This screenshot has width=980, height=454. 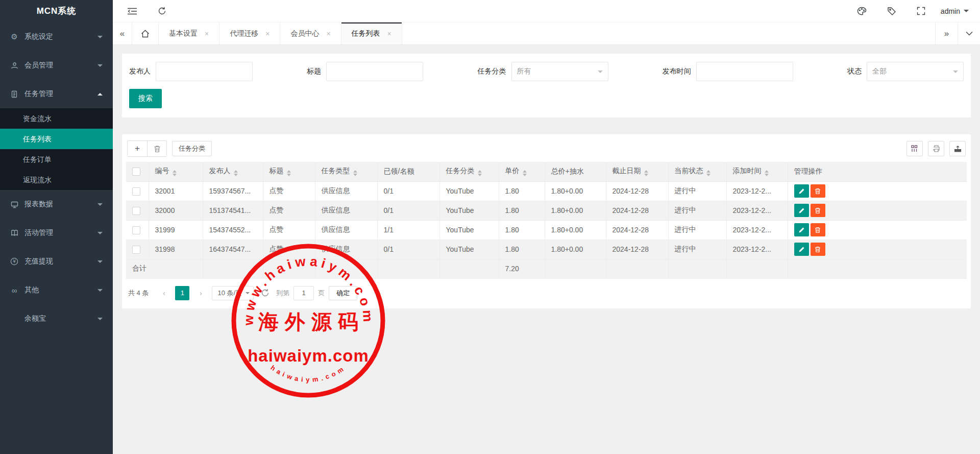 What do you see at coordinates (250, 34) in the screenshot?
I see `tab-agent-migration: 代理迁移 ×` at bounding box center [250, 34].